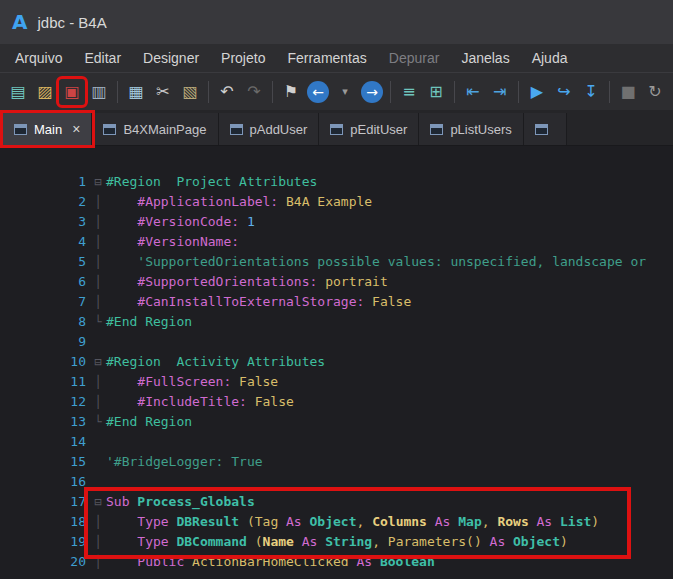  I want to click on menu-ferramentas: Ferramentas, so click(326, 58).